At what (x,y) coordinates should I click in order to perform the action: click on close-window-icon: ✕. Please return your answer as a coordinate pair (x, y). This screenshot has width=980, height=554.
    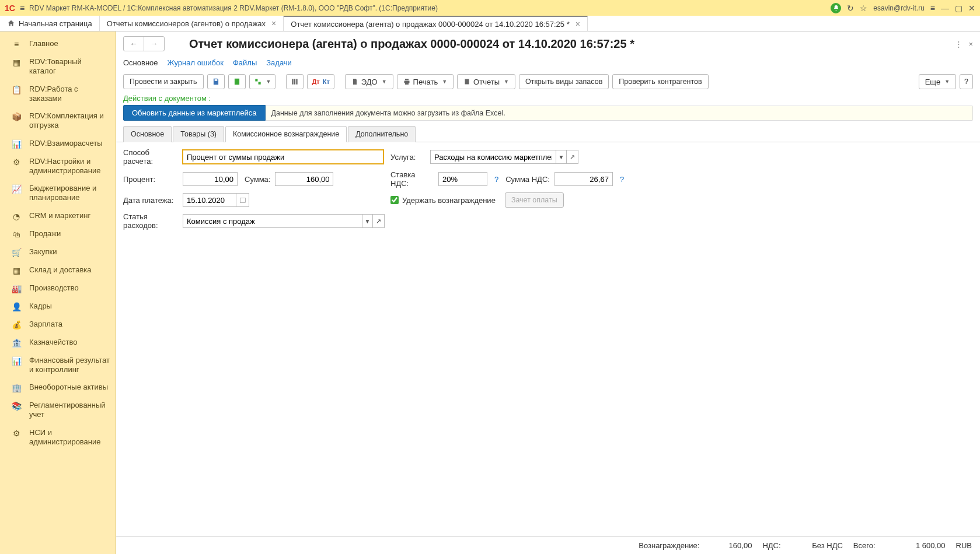
    Looking at the image, I should click on (972, 8).